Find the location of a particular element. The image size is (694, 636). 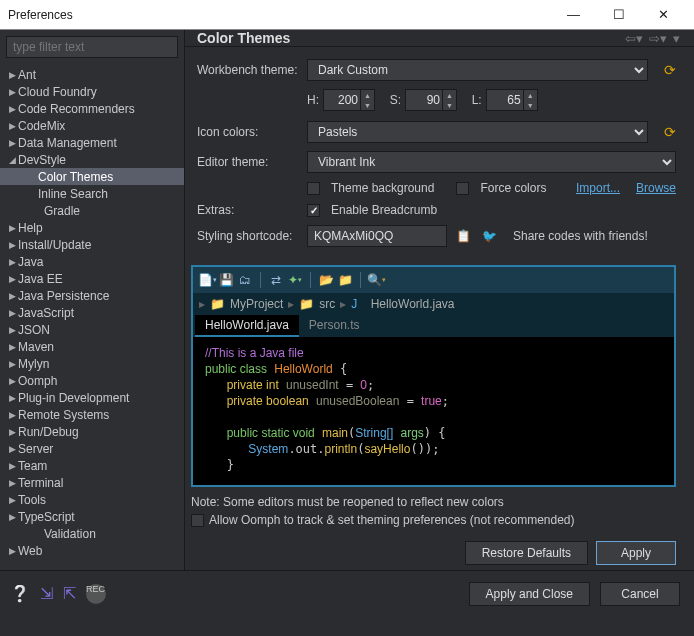

search-icon: 🔍▾ is located at coordinates (376, 280).